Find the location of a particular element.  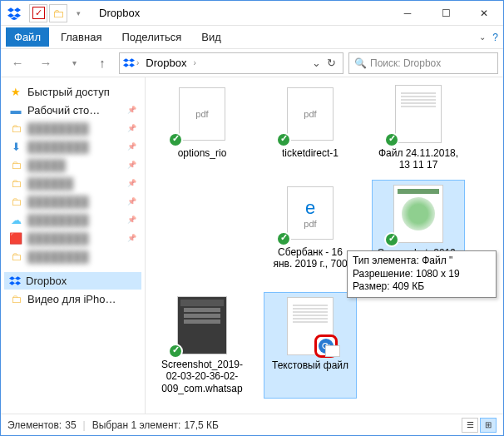

status-selection-label: Выбран 1 элемент: is located at coordinates (136, 425).